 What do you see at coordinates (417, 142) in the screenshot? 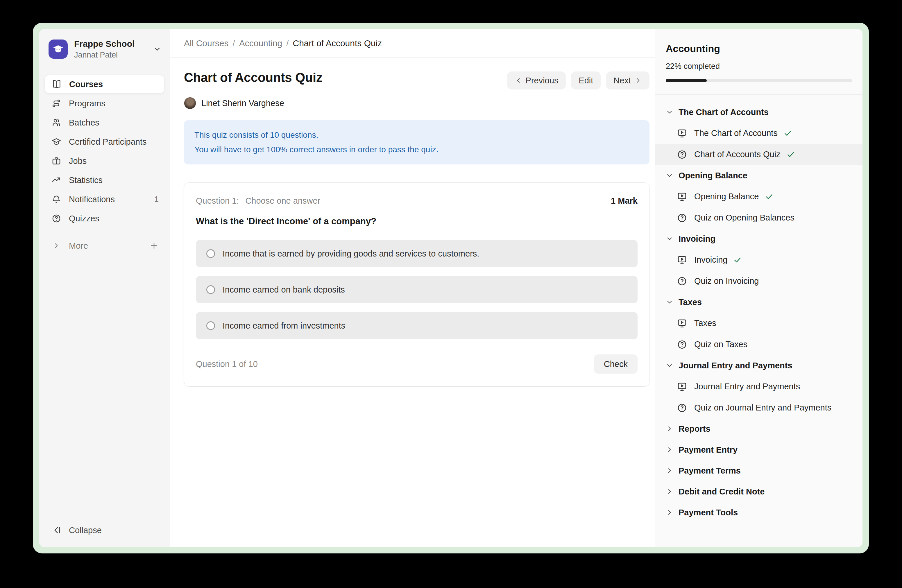
I see `quiz-notice-banner: This quiz consists of 10 questions. You …` at bounding box center [417, 142].